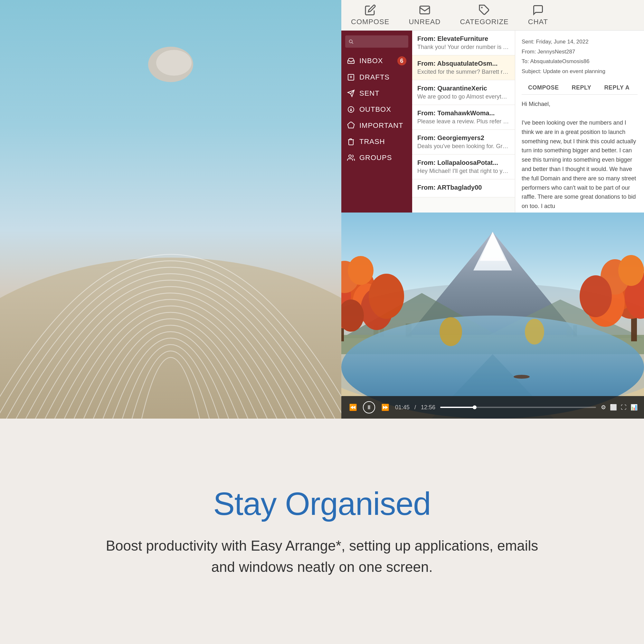 This screenshot has width=644, height=644. What do you see at coordinates (603, 407) in the screenshot?
I see `settings-icon: ⚙` at bounding box center [603, 407].